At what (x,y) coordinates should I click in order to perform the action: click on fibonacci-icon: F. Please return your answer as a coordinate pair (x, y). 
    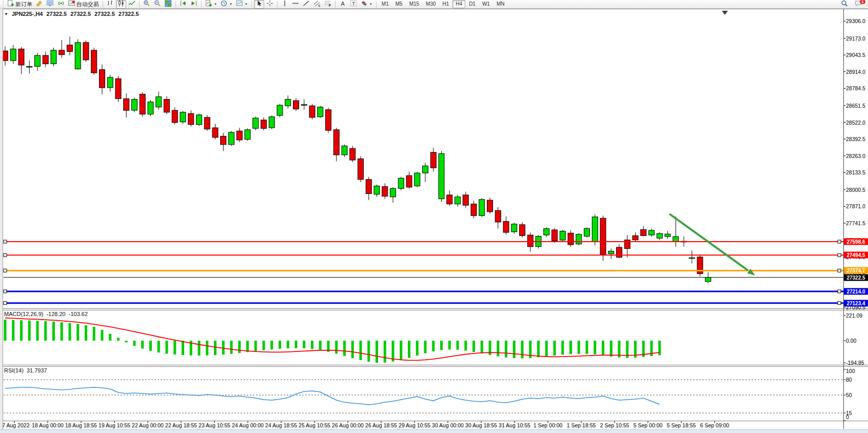
    Looking at the image, I should click on (328, 4).